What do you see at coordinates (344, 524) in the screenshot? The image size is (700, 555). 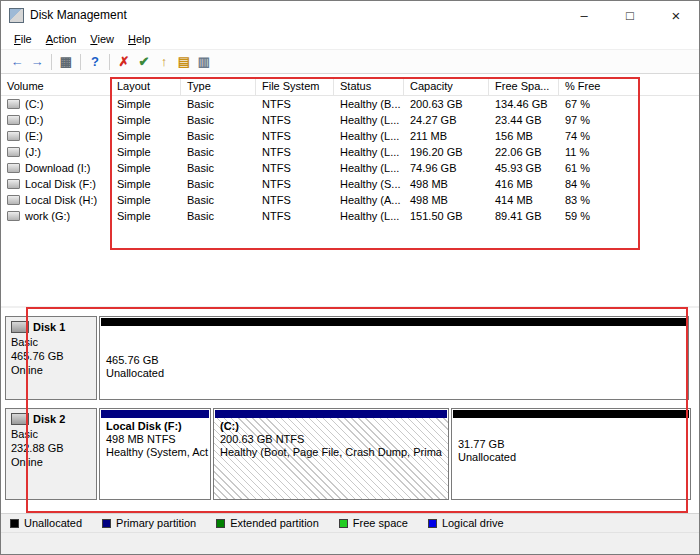 I see `free-space-swatch-icon` at bounding box center [344, 524].